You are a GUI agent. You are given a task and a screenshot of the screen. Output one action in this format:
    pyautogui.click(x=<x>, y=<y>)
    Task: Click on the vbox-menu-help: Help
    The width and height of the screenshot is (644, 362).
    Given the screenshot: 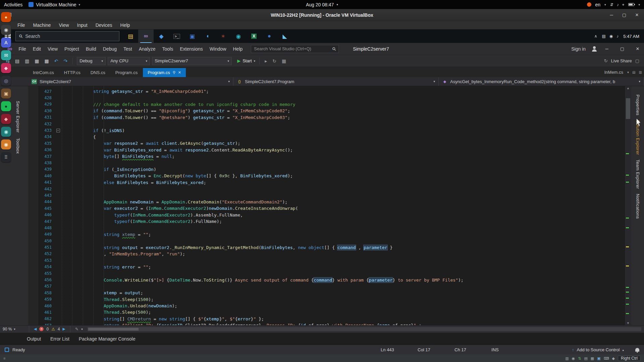 What is the action you would take?
    pyautogui.click(x=125, y=25)
    